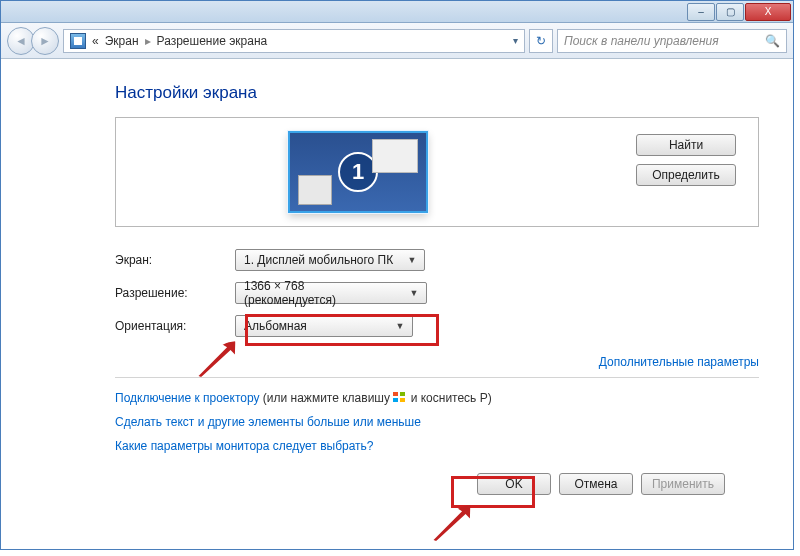 This screenshot has height=556, width=800. I want to click on apply-button: Применить, so click(683, 484).